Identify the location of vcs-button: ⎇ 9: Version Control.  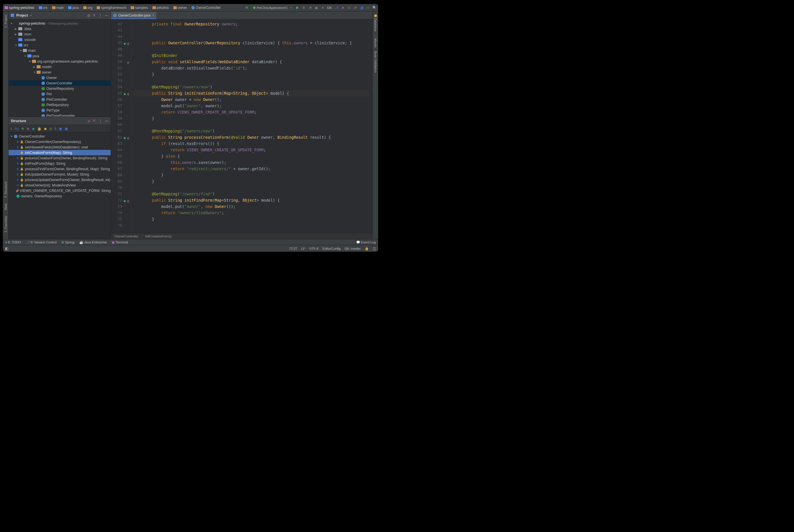
(41, 242).